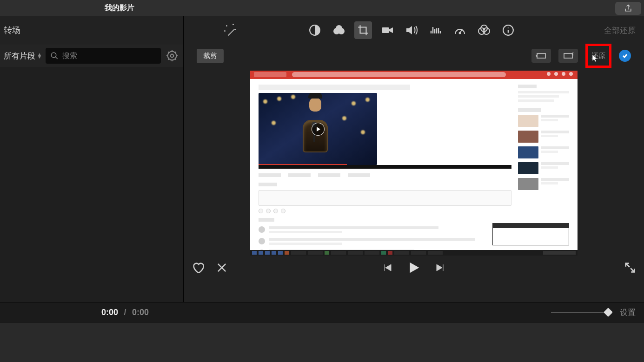 Image resolution: width=644 pixels, height=362 pixels. I want to click on timeline-settings-button: 设置, so click(628, 312).